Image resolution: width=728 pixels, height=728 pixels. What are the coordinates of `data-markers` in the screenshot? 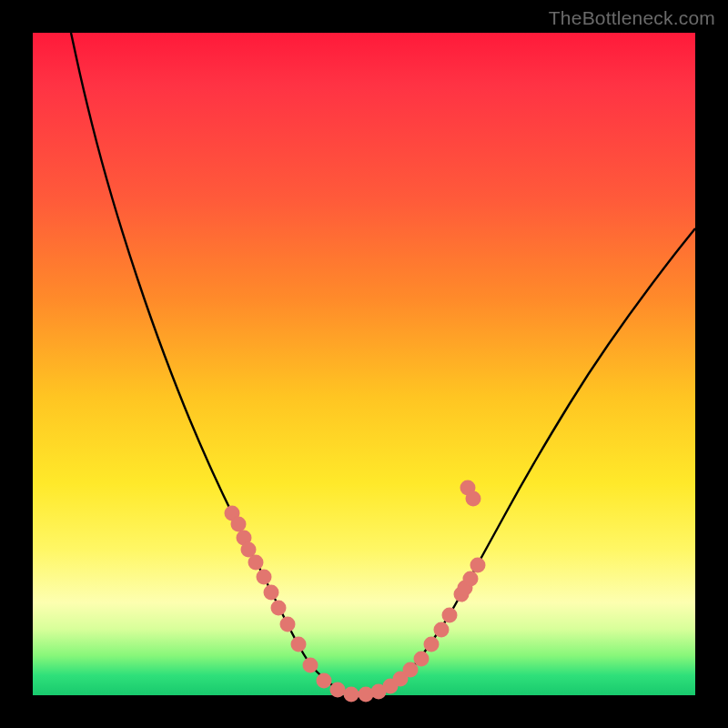 It's located at (355, 592).